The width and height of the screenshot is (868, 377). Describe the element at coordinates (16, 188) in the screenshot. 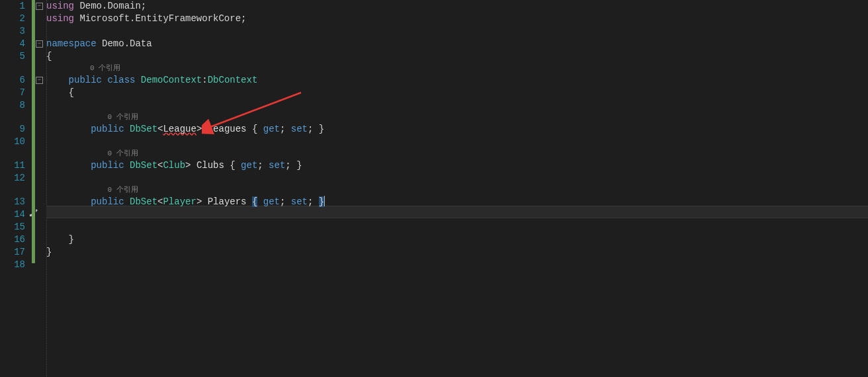

I see `line-number-gutter: 1 2 3 4 5 6 7 8 9 10 11 12 13 14 15 16 1…` at that location.